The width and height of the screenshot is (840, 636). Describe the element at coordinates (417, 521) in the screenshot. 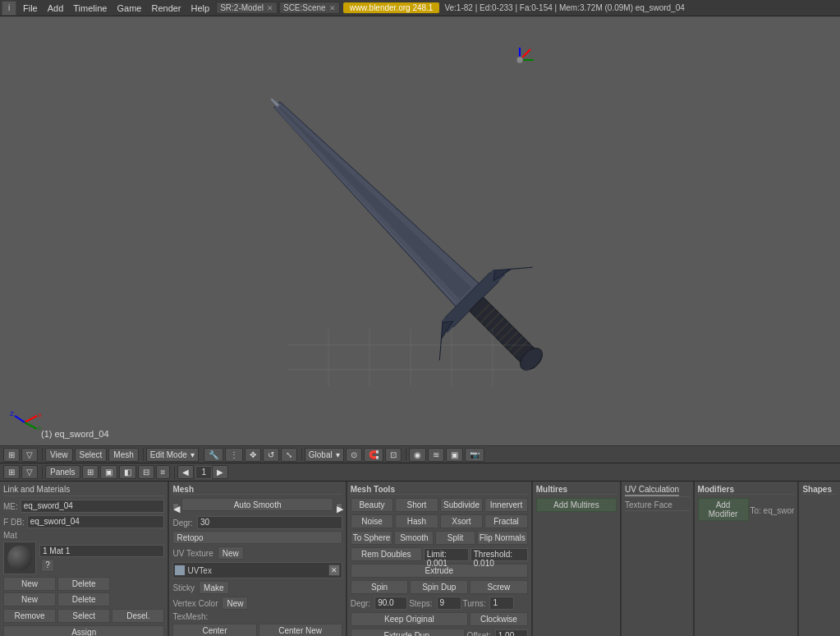

I see `hash-btn: Hash` at that location.